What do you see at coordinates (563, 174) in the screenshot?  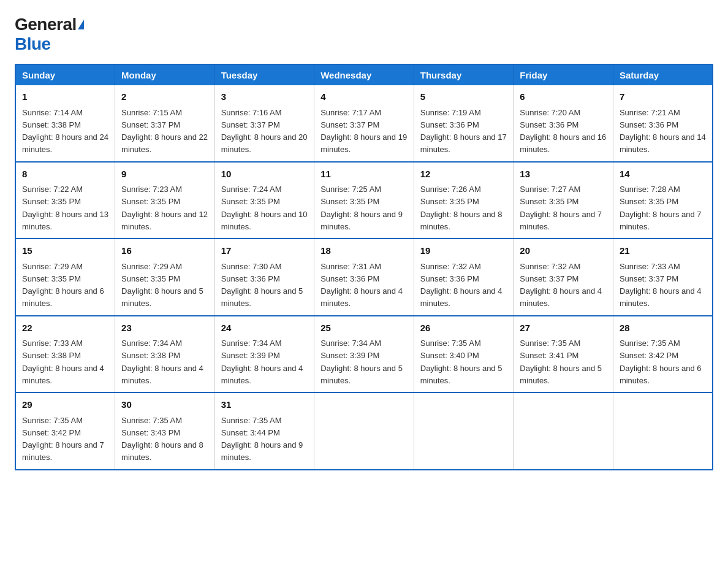 I see `day-number: 13` at bounding box center [563, 174].